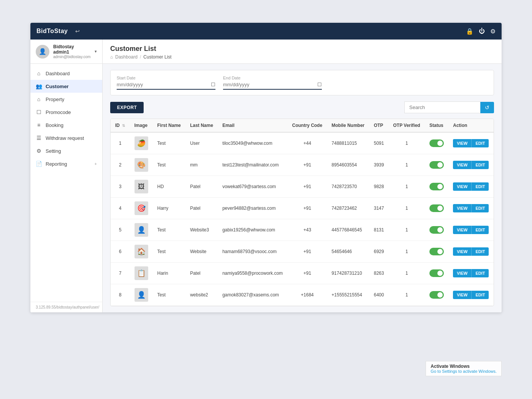 The width and height of the screenshot is (532, 399). Describe the element at coordinates (126, 57) in the screenshot. I see `breadcrumb-dashboard: Dashboard` at that location.